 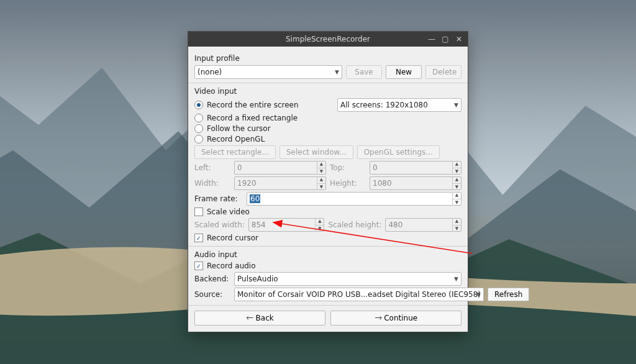 What do you see at coordinates (238, 129) in the screenshot?
I see `radio-label: Follow the cursor` at bounding box center [238, 129].